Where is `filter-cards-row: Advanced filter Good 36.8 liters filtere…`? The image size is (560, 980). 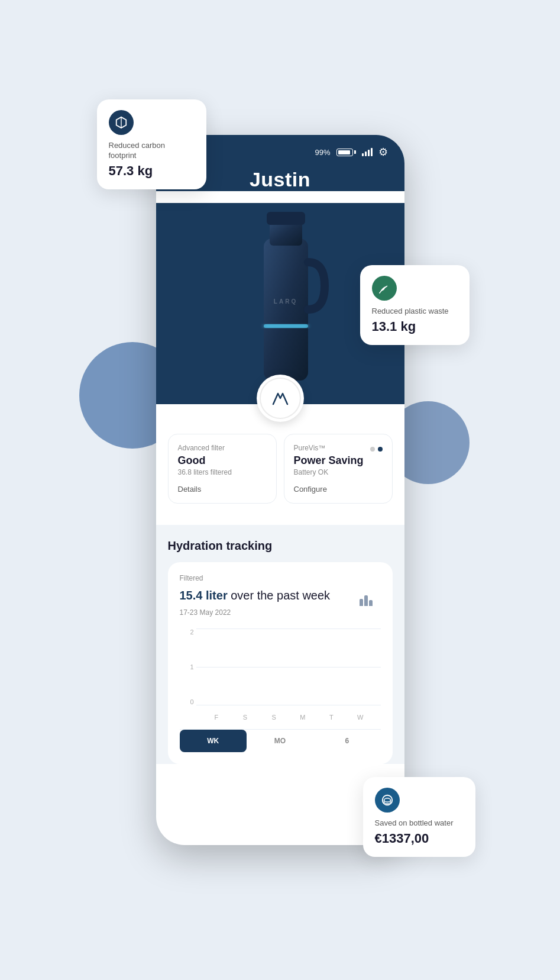 filter-cards-row: Advanced filter Good 36.8 liters filtere… is located at coordinates (280, 469).